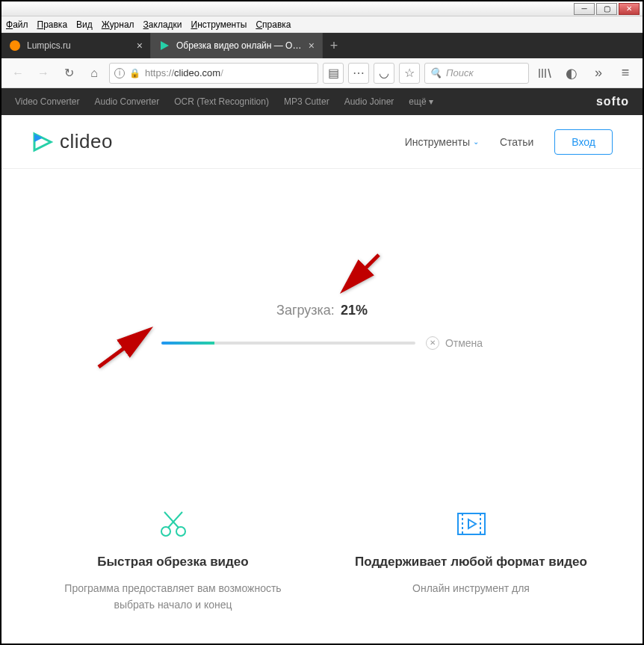 The width and height of the screenshot is (644, 645). What do you see at coordinates (127, 102) in the screenshot?
I see `softo-link: Audio Converter` at bounding box center [127, 102].